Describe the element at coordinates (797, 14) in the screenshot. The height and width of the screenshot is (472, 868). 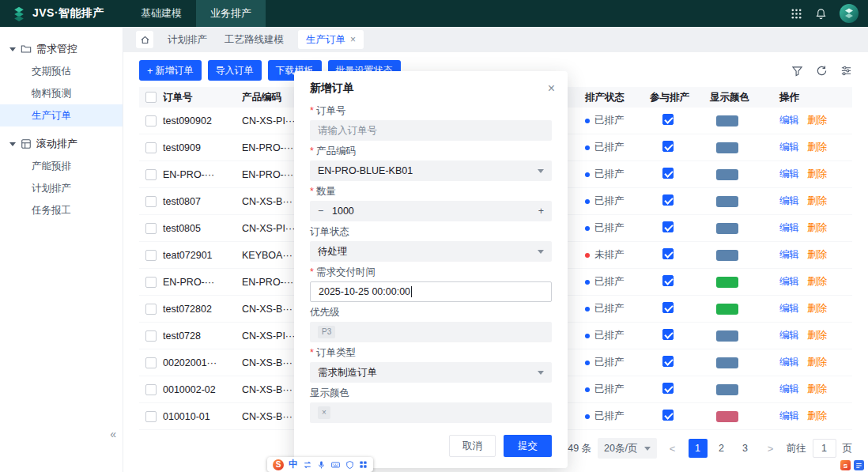
I see `apps-grid-icon` at that location.